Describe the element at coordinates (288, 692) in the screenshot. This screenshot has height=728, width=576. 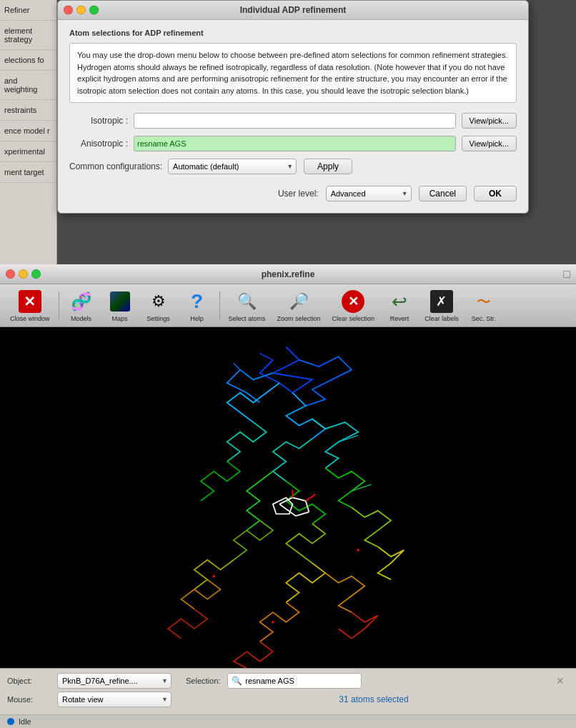
I see `bottom-bar: Object: PknB_D76A_refine.... ▼ Selection…` at that location.